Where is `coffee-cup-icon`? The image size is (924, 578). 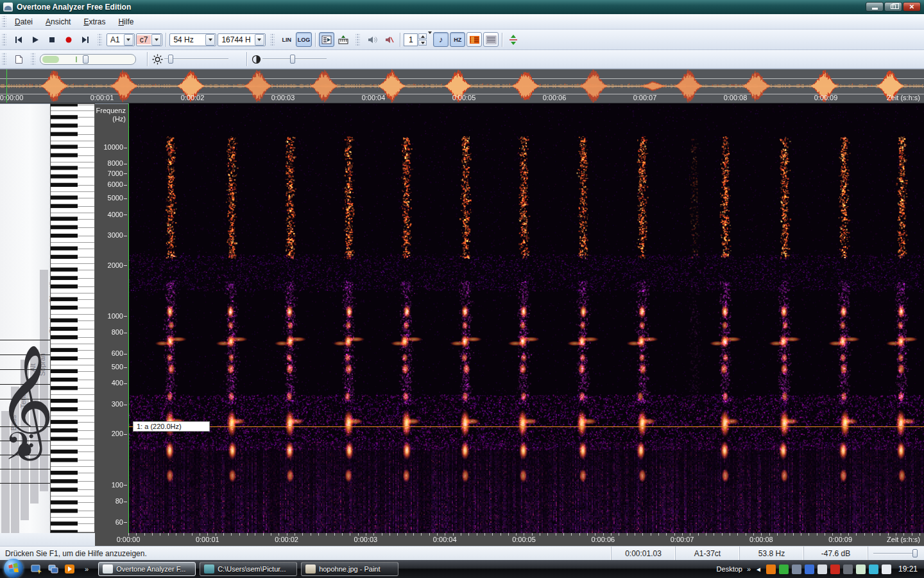
coffee-cup-icon is located at coordinates (771, 569).